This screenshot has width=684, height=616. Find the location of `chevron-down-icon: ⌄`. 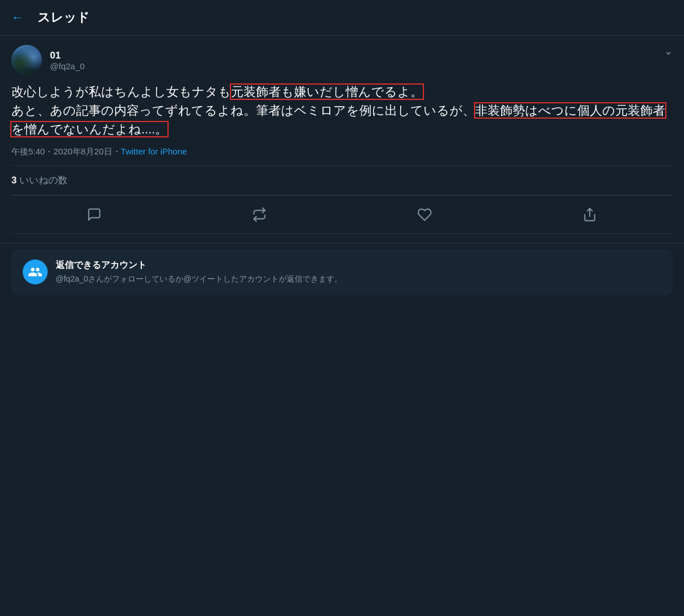

chevron-down-icon: ⌄ is located at coordinates (669, 51).